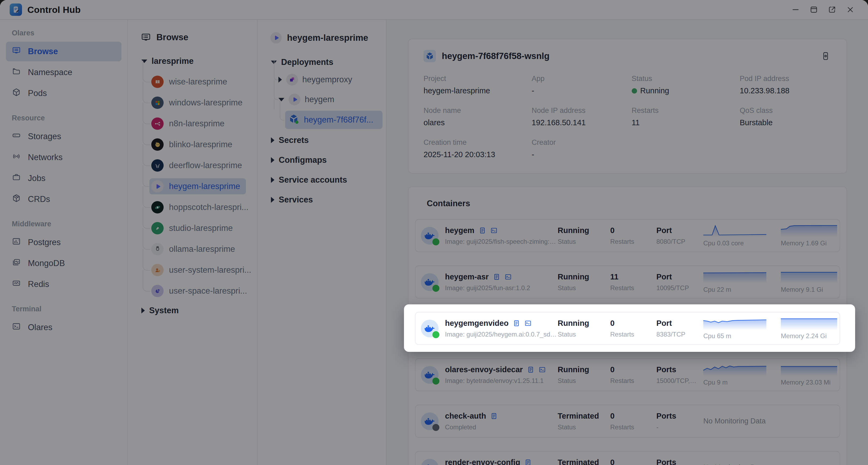 This screenshot has height=465, width=868. Describe the element at coordinates (158, 124) in the screenshot. I see `n8n-app-icon` at that location.